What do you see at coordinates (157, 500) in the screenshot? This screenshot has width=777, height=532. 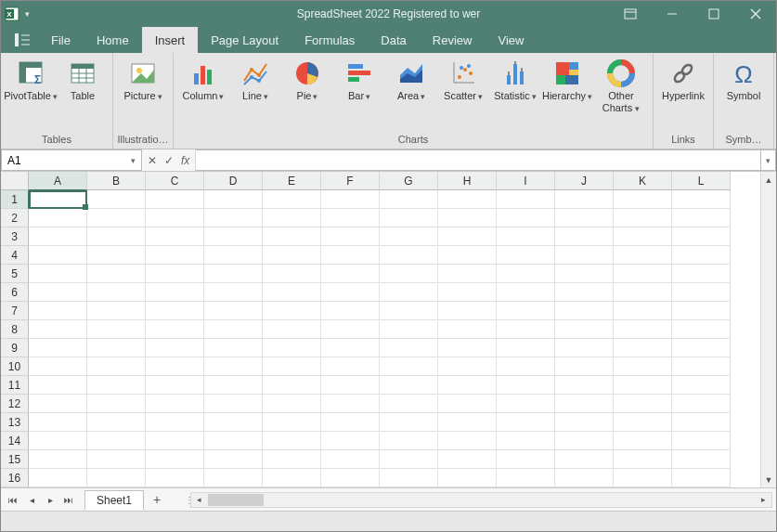 I see `add-sheet-button: +` at bounding box center [157, 500].